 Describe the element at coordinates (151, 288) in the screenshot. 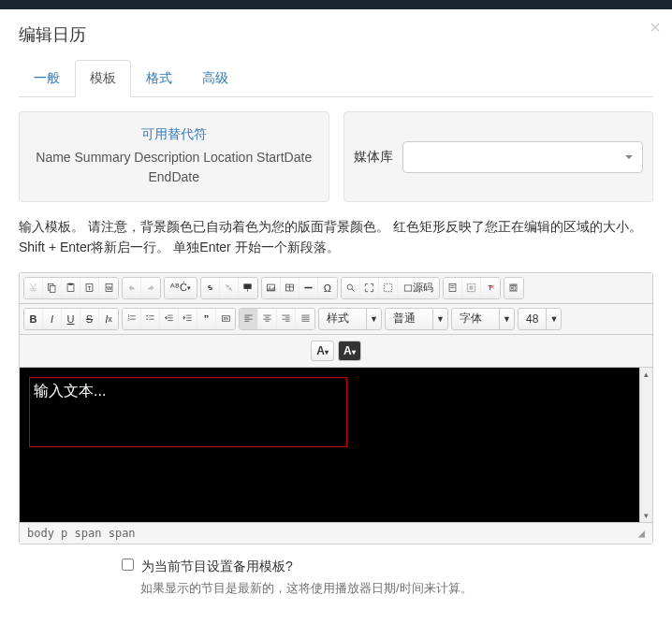

I see `redo-icon` at that location.